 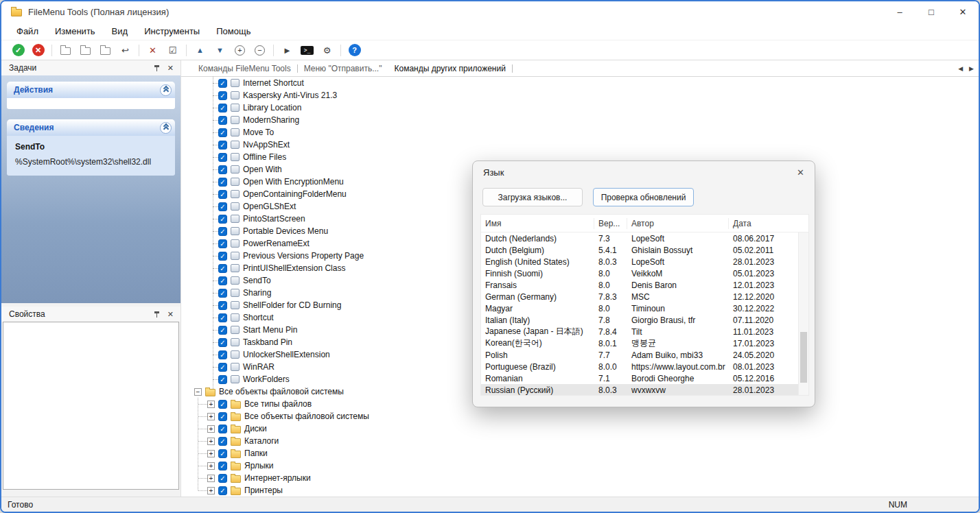 I want to click on table-row: English (United States) 8.0.3 LopeSoft 2…, so click(x=645, y=262).